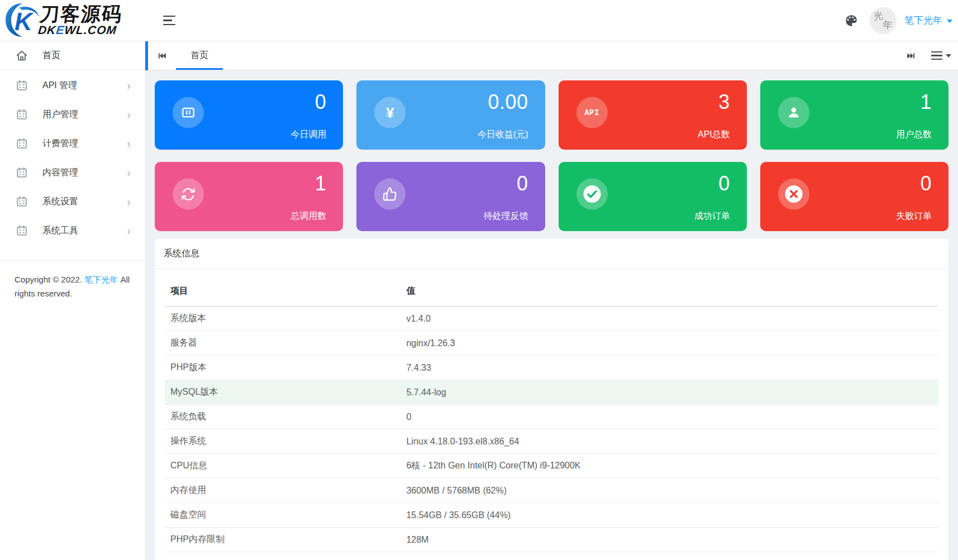 This screenshot has width=958, height=560. I want to click on row-value-cell: 6核 - 12th Gen Intel(R) Core(TM) i9-12900…, so click(669, 466).